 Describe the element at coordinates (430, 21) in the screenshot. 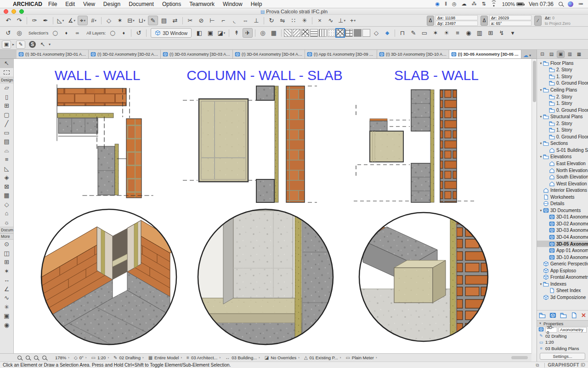

I see `delta-toggle-xy: Δ` at that location.